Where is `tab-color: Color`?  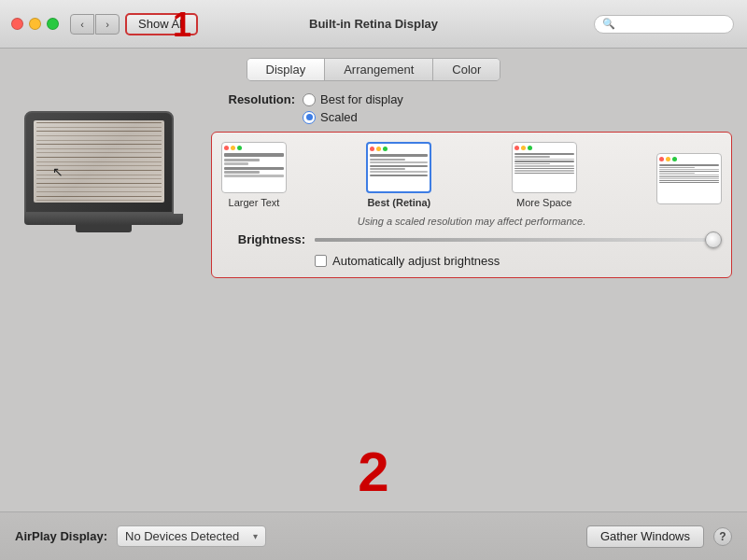 tab-color: Color is located at coordinates (467, 69).